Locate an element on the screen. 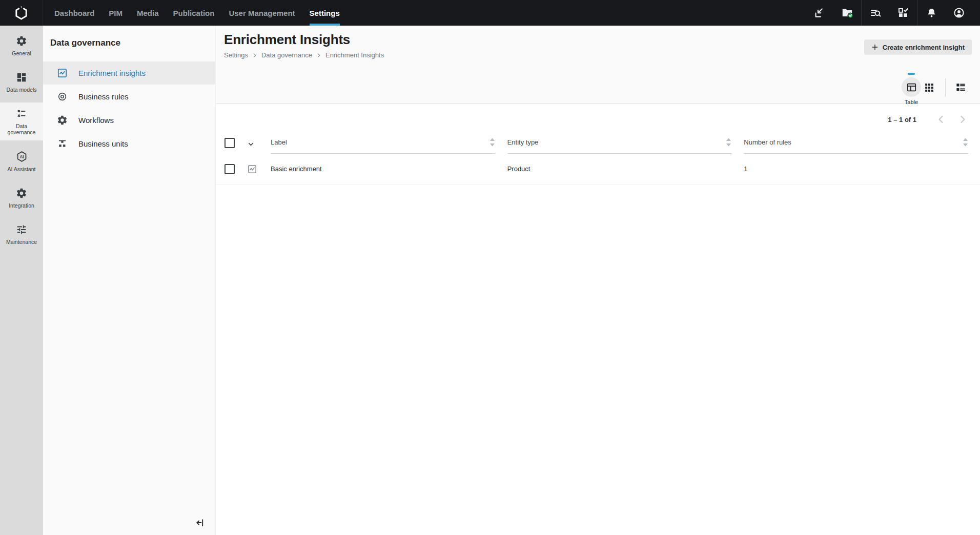  view-option-grid is located at coordinates (929, 88).